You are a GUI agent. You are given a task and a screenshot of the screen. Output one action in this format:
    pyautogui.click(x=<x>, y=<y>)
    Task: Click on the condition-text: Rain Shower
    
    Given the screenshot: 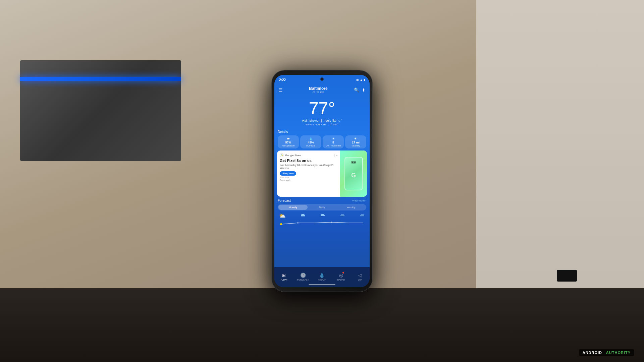 What is the action you would take?
    pyautogui.click(x=311, y=121)
    